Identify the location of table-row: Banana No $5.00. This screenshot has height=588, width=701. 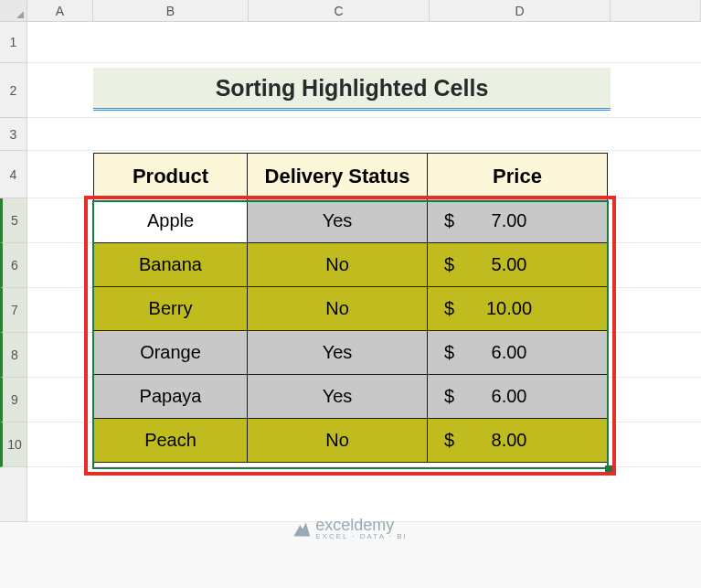
(351, 265).